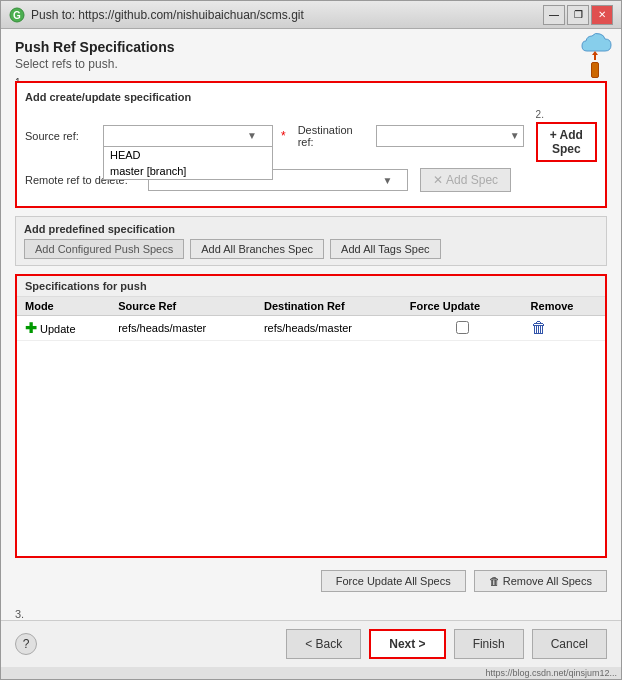  Describe the element at coordinates (446, 644) in the screenshot. I see `footer-right: < Back Next > Finish Cancel` at that location.